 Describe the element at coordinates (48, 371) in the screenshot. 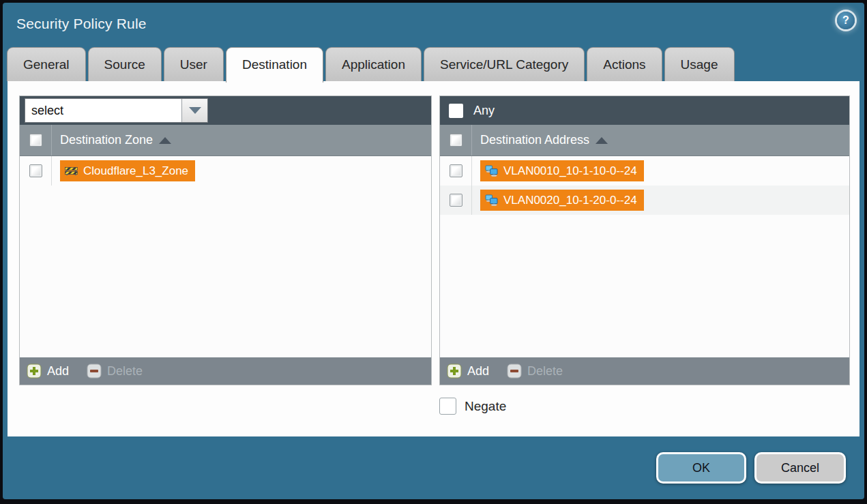

I see `add-zone-button: Add` at that location.